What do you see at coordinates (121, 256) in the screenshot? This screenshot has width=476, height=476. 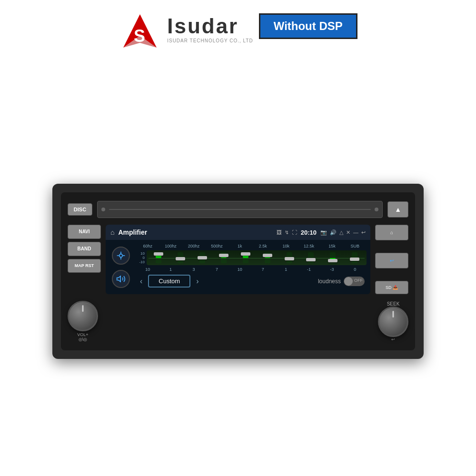 I see `eq-tune-button` at bounding box center [121, 256].